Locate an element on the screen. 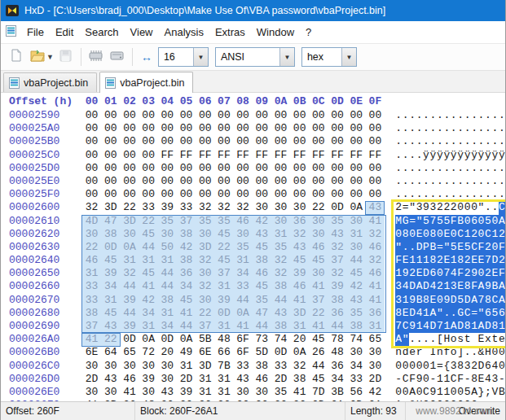 The height and width of the screenshot is (420, 506). hex-byte: 46 is located at coordinates (375, 273).